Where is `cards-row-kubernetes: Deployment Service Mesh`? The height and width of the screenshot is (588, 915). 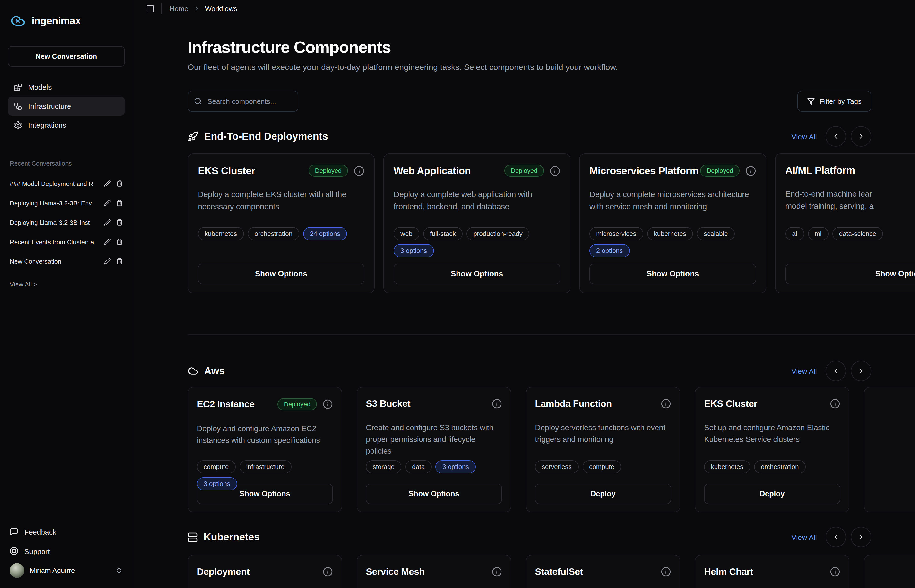
cards-row-kubernetes: Deployment Service Mesh is located at coordinates (551, 572).